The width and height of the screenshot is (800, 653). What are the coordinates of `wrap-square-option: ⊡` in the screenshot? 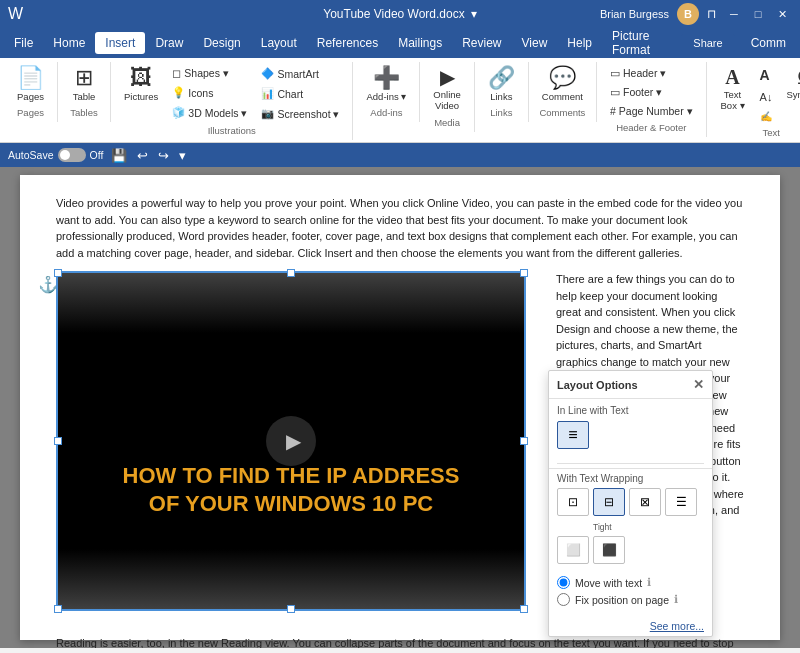 It's located at (573, 502).